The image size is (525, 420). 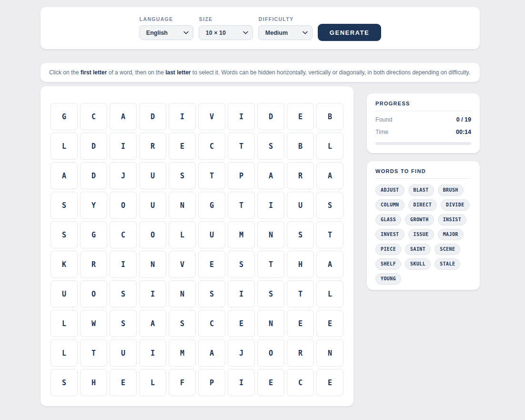 I want to click on grid-cell: K, so click(x=64, y=264).